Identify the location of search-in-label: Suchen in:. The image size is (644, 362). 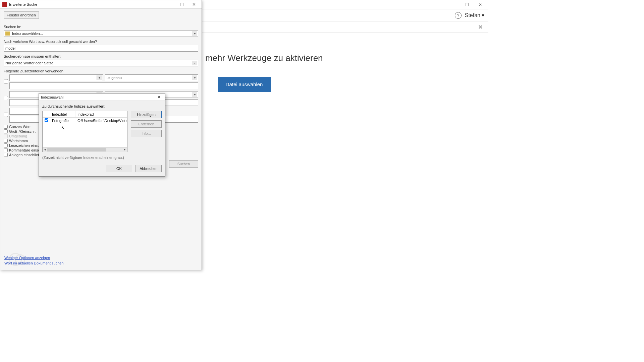
(101, 27).